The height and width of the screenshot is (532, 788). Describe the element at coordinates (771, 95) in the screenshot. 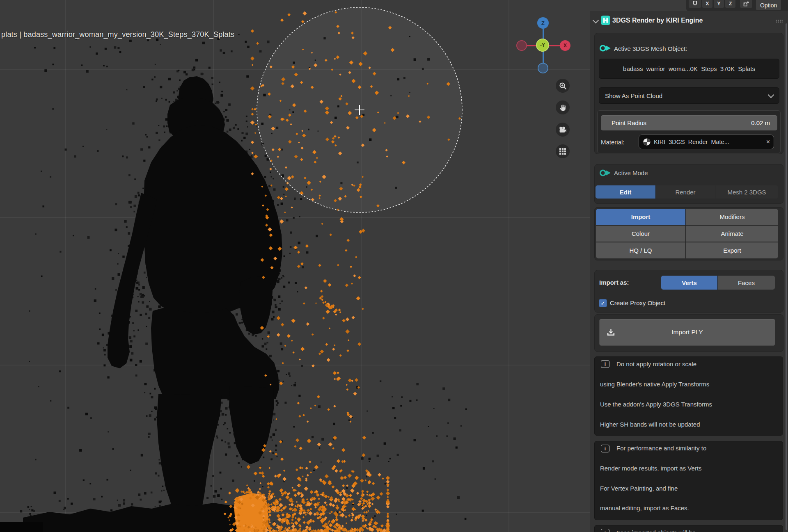

I see `chevron-down-icon` at that location.